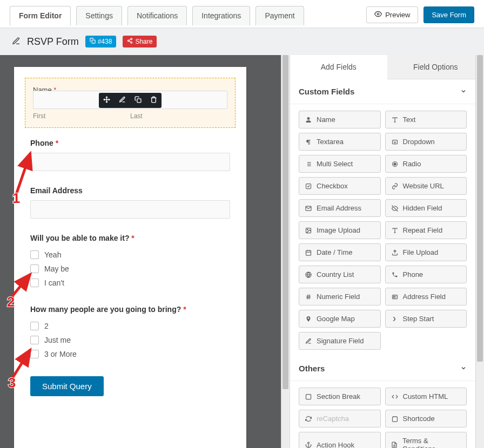  Describe the element at coordinates (130, 103) in the screenshot. I see `field-block-name: Name * First Last` at that location.